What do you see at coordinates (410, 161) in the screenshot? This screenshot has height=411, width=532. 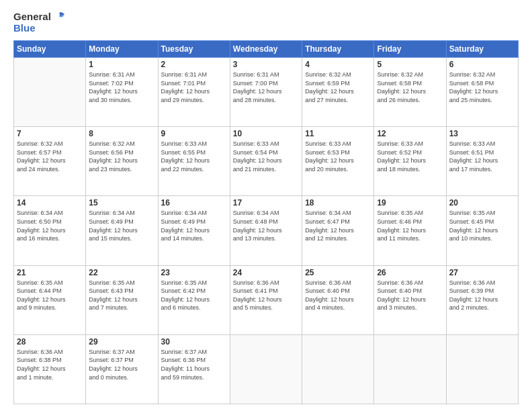 I see `calendar-cell: 12Sunrise: 6:33 AM Sunset: 6:52 PM Dayli…` at bounding box center [410, 161].